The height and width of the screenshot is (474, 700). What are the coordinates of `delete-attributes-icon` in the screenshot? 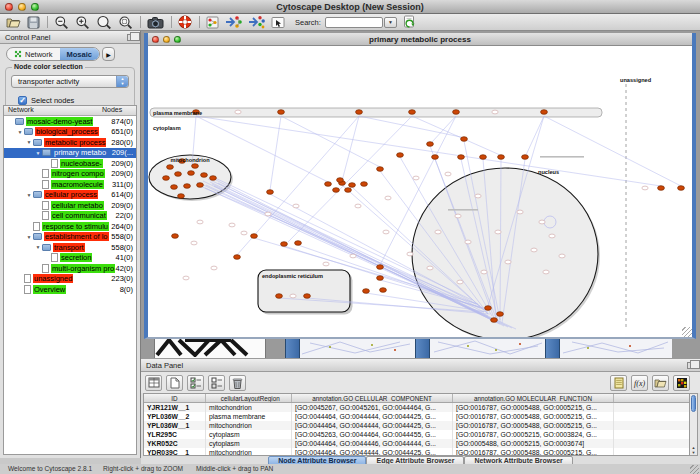 It's located at (238, 383).